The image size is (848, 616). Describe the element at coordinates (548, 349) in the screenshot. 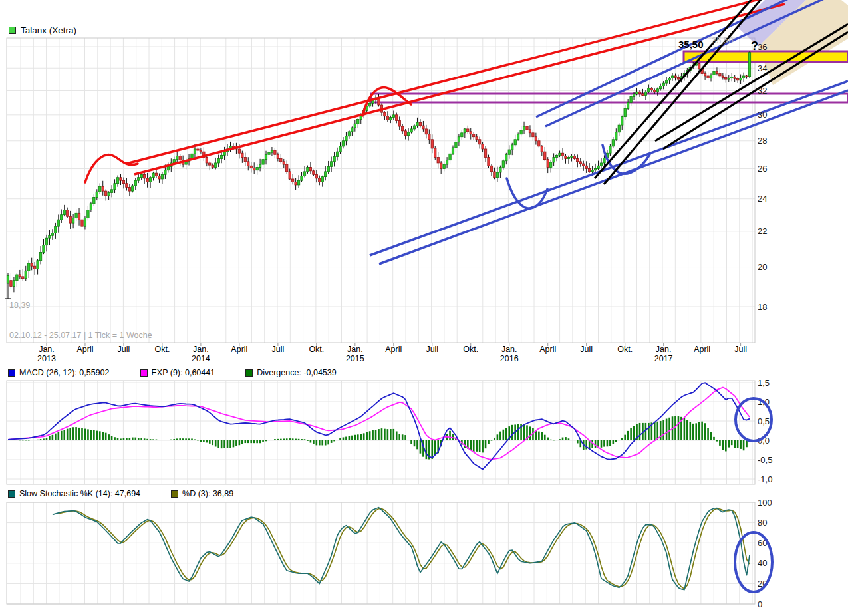

I see `x-axis-month-label: April` at that location.